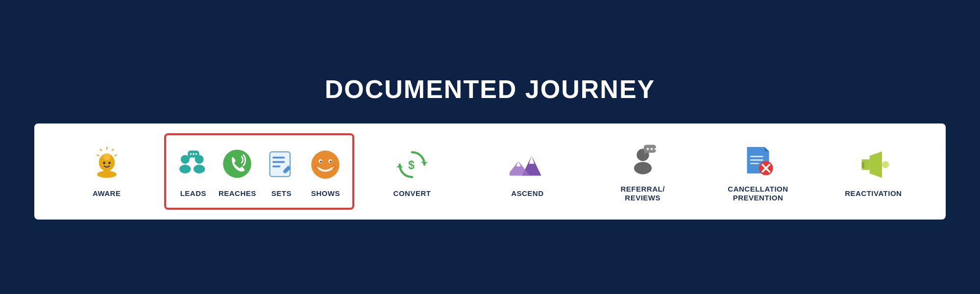  I want to click on ascend-label: ASCEND, so click(527, 194).